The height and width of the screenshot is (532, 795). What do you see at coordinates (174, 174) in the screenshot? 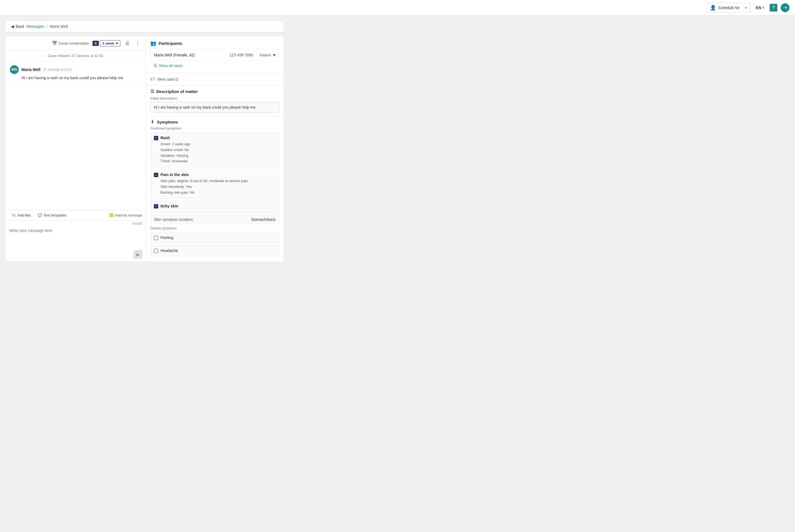
I see `pain-name: Pain in the skin` at bounding box center [174, 174].